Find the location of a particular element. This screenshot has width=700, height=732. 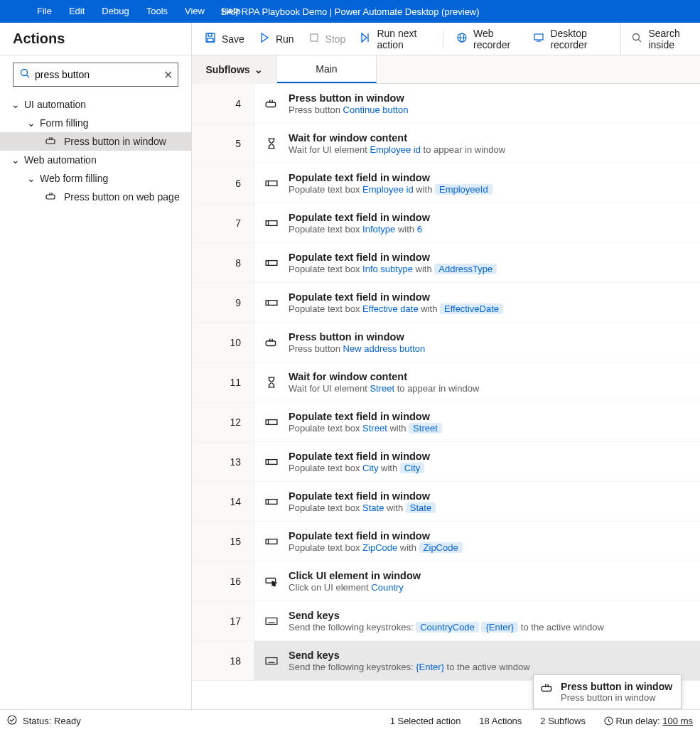

flow-step: 10Press button in windowPress button New… is located at coordinates (446, 343).